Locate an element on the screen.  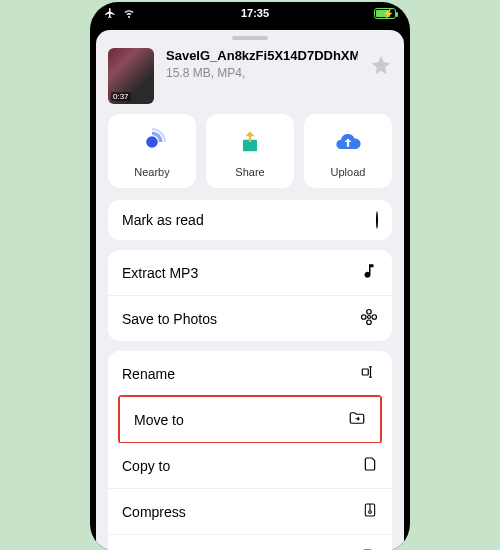
quick-action-tiles: Nearby Share Upload is located at coordinates (250, 157).